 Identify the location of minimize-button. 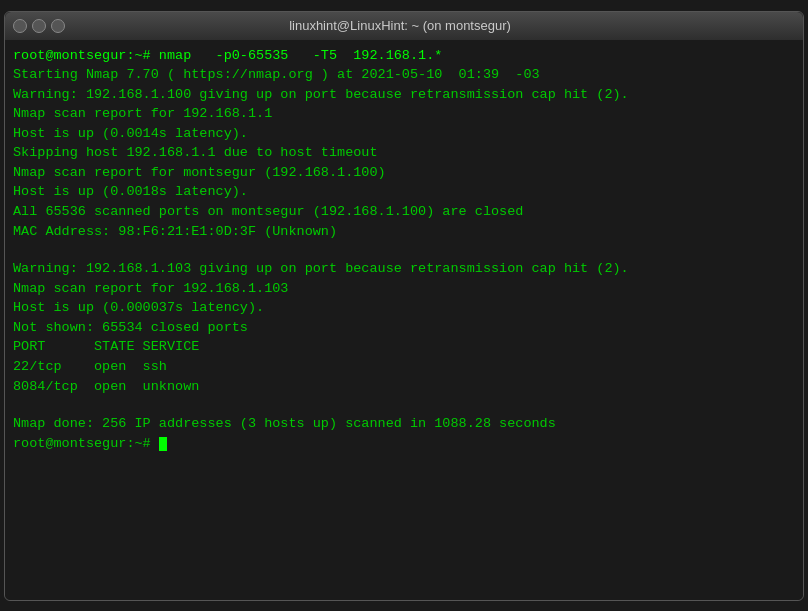
(39, 26).